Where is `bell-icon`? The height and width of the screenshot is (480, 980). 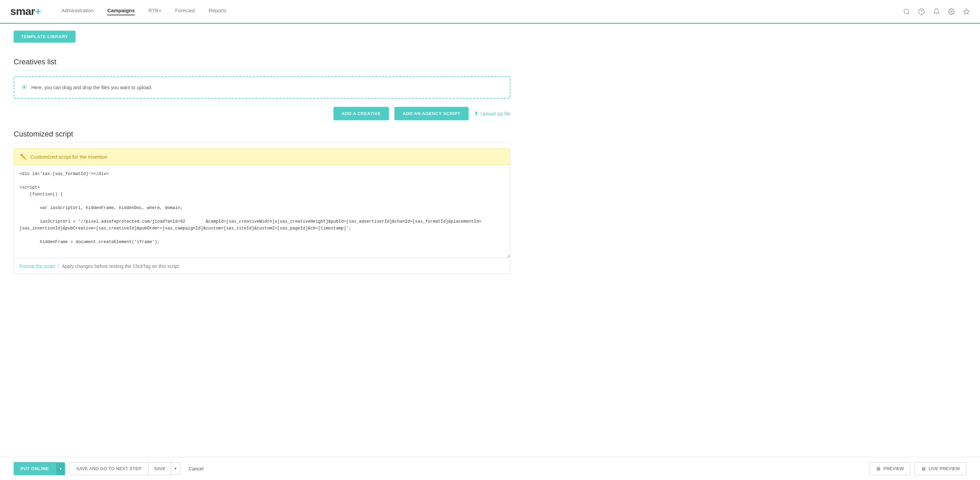 bell-icon is located at coordinates (937, 11).